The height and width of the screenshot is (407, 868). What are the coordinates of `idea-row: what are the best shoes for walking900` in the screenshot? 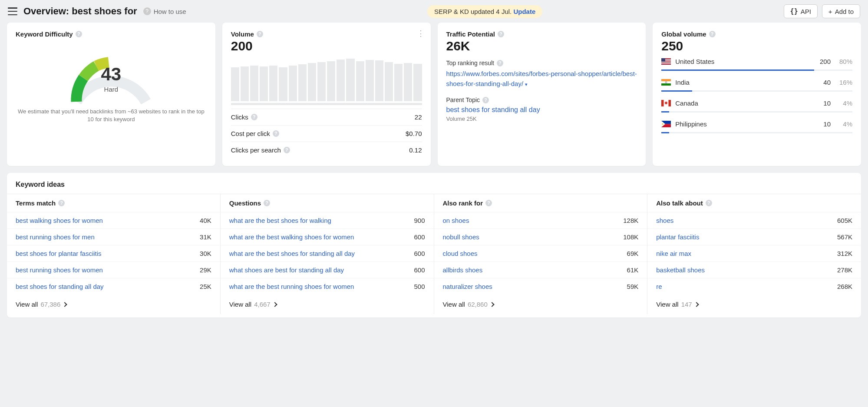 It's located at (327, 220).